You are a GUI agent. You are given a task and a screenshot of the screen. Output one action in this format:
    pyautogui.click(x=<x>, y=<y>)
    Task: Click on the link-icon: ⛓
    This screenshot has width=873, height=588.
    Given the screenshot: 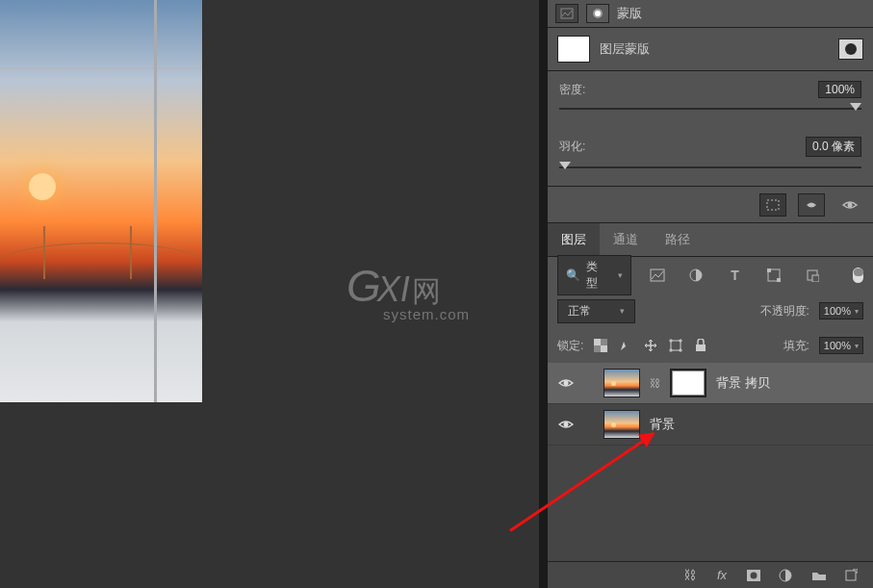 What is the action you would take?
    pyautogui.click(x=655, y=383)
    